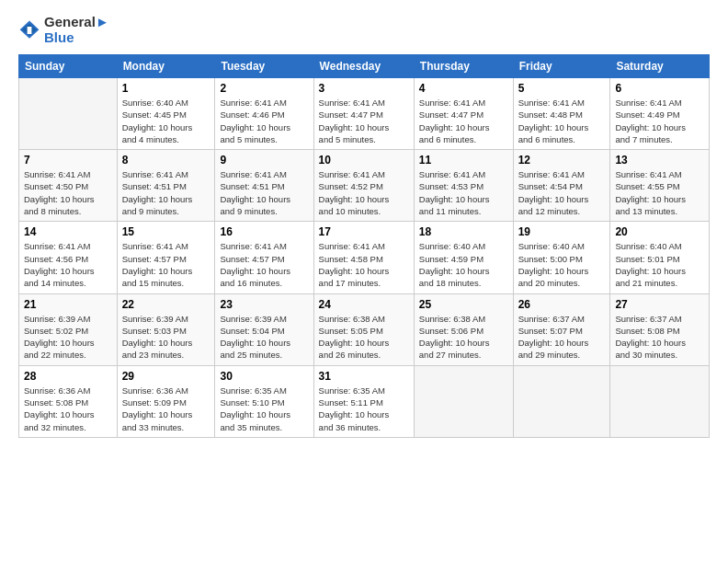 Image resolution: width=728 pixels, height=563 pixels. I want to click on week-row-2: 7Sunrise: 6:41 AMSunset: 4:50 PMDaylight…, so click(364, 186).